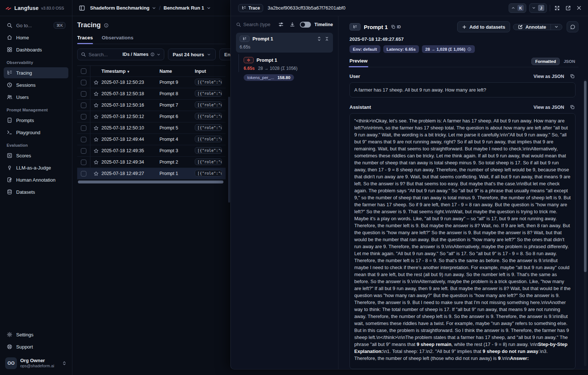  What do you see at coordinates (305, 25) in the screenshot?
I see `timeline-toggle` at bounding box center [305, 25].